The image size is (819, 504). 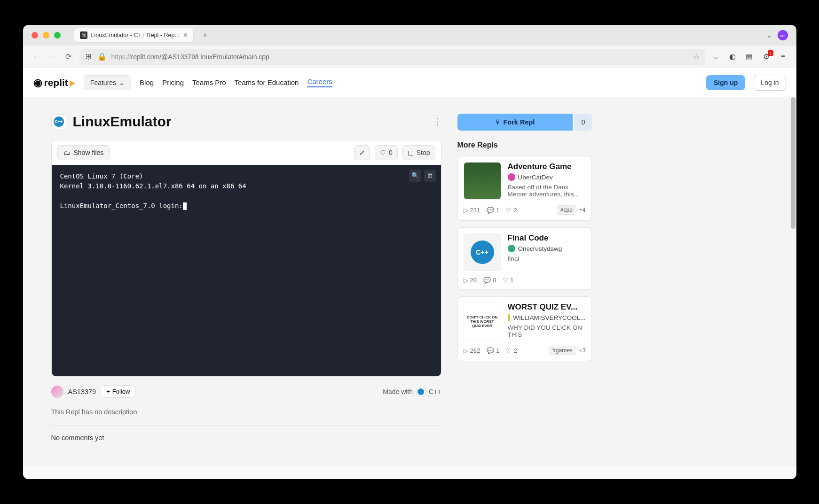 I want to click on repl-lang-icon: C++, so click(x=59, y=122).